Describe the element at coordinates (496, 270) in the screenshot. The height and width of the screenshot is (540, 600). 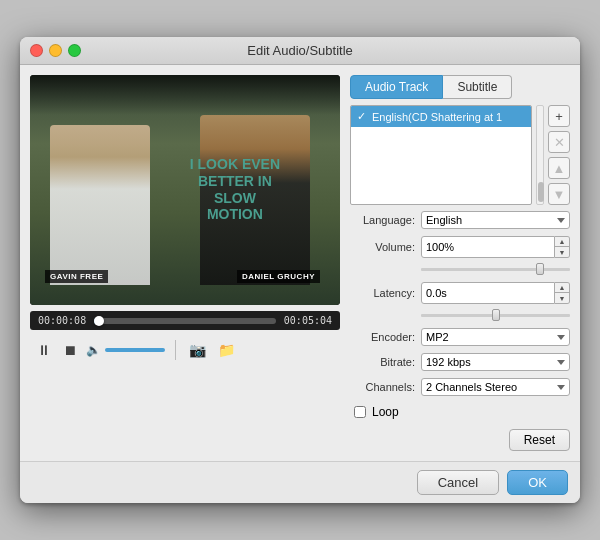
I see `volume-slider-track` at that location.